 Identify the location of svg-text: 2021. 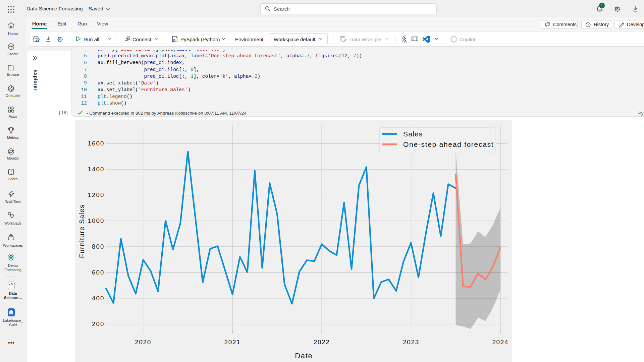
(233, 342).